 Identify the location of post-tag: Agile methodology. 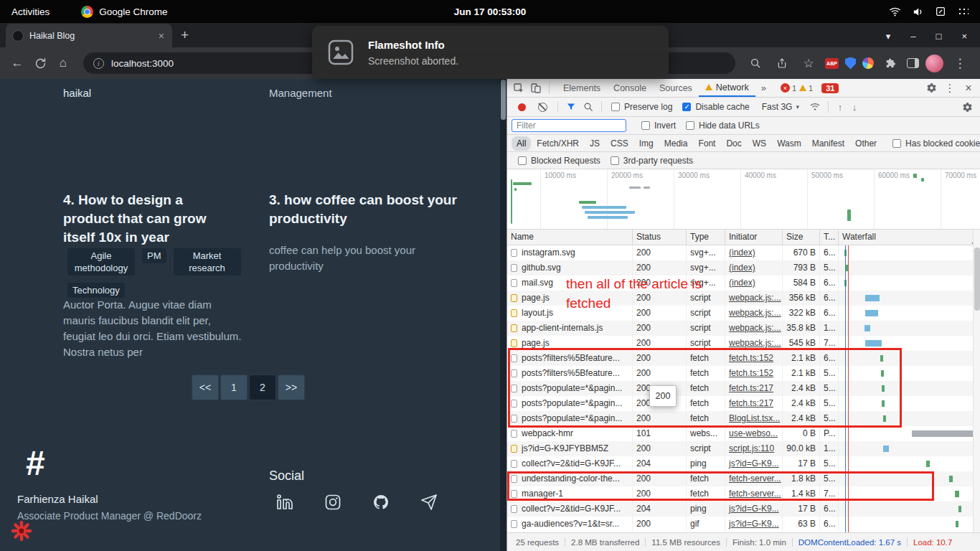
(101, 262).